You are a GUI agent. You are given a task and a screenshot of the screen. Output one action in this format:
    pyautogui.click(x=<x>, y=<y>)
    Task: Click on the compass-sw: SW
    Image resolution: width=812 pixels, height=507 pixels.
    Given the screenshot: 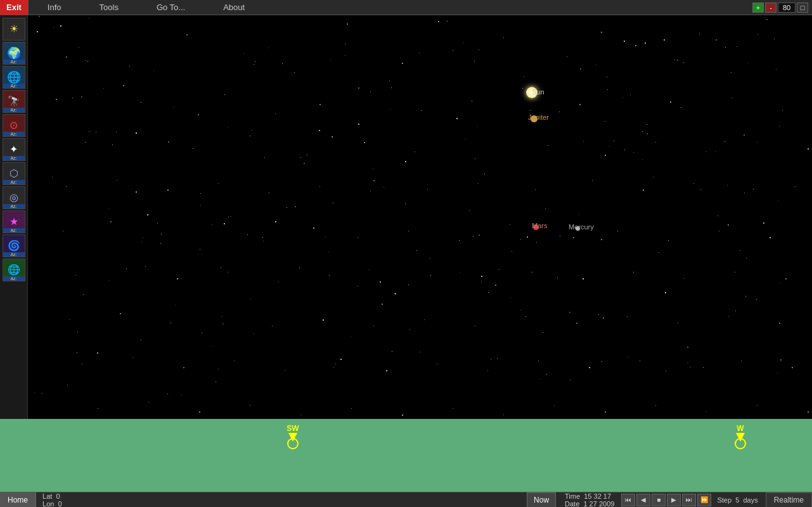 What is the action you would take?
    pyautogui.click(x=293, y=437)
    